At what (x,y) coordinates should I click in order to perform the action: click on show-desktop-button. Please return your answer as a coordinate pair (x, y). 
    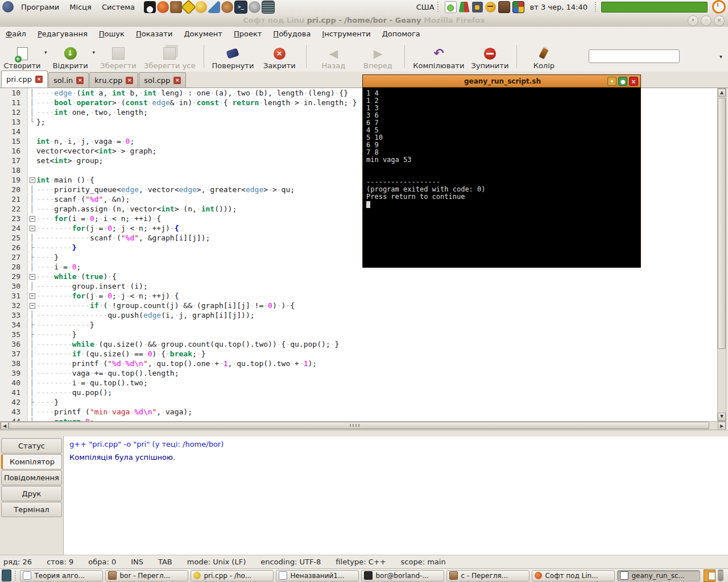
    Looking at the image, I should click on (7, 575).